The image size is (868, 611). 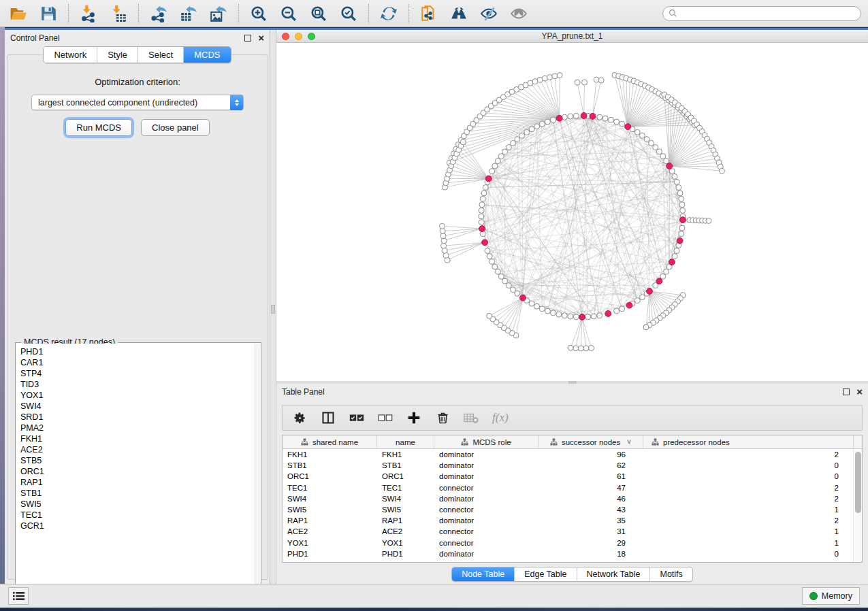 I want to click on zoom-in-icon, so click(x=259, y=14).